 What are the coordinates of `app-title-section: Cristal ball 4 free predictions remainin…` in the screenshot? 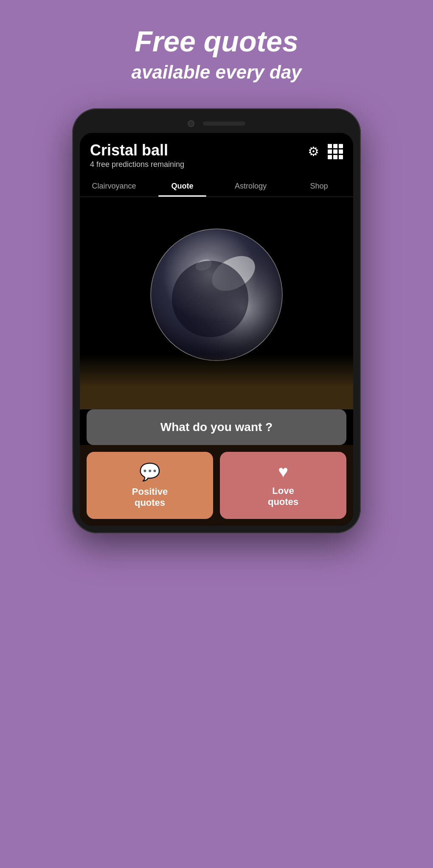 It's located at (137, 155).